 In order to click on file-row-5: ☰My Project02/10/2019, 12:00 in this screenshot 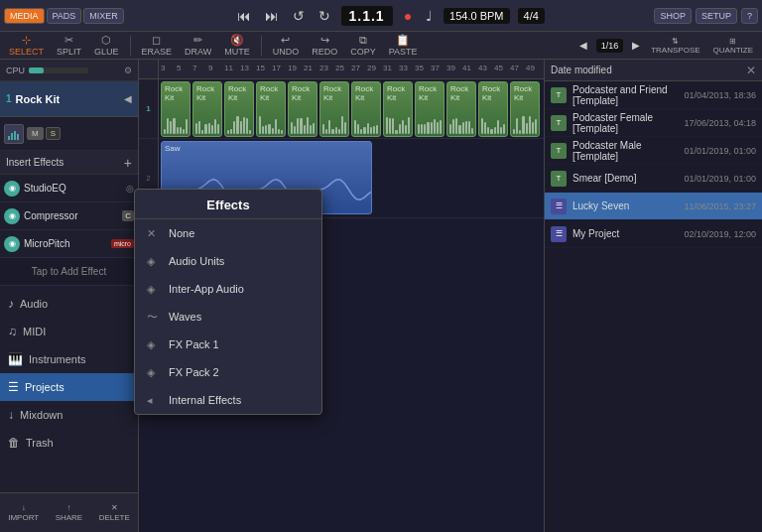, I will do `click(653, 234)`.